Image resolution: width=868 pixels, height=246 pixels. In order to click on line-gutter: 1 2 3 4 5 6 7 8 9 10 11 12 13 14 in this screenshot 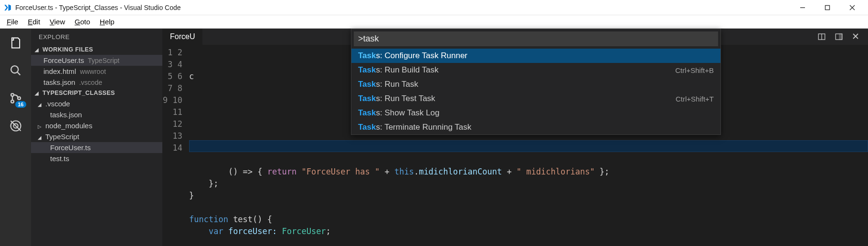, I will do `click(176, 145)`.